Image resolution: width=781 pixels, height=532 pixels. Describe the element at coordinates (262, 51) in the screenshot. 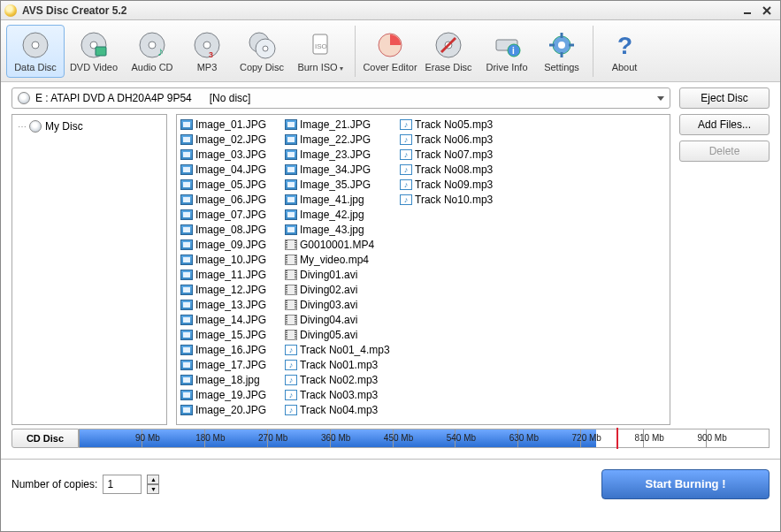

I see `copy-disc-button: Copy Disc` at that location.